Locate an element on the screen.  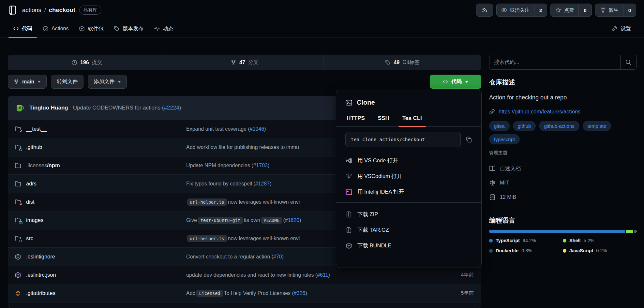
topic-badge: template is located at coordinates (597, 126).